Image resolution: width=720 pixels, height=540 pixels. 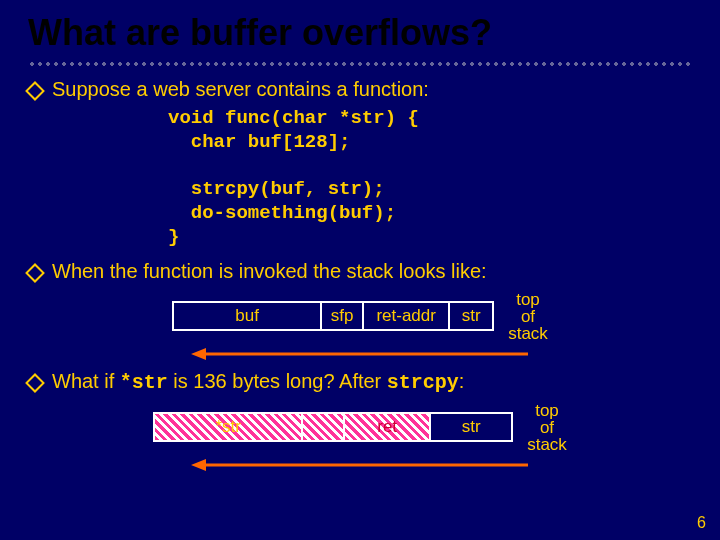 I want to click on cell-star-str: *str, so click(x=228, y=427).